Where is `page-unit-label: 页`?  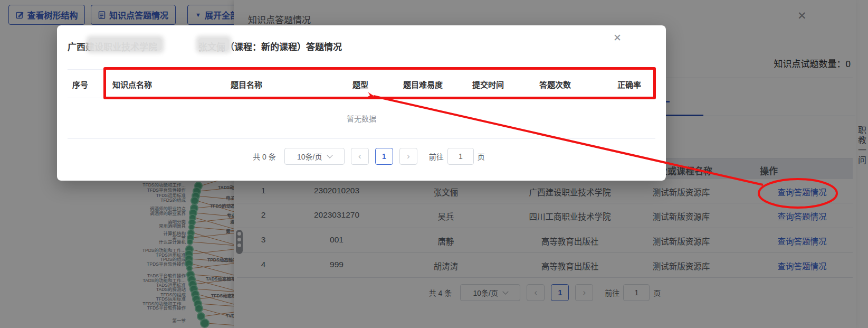
page-unit-label: 页 is located at coordinates (481, 156).